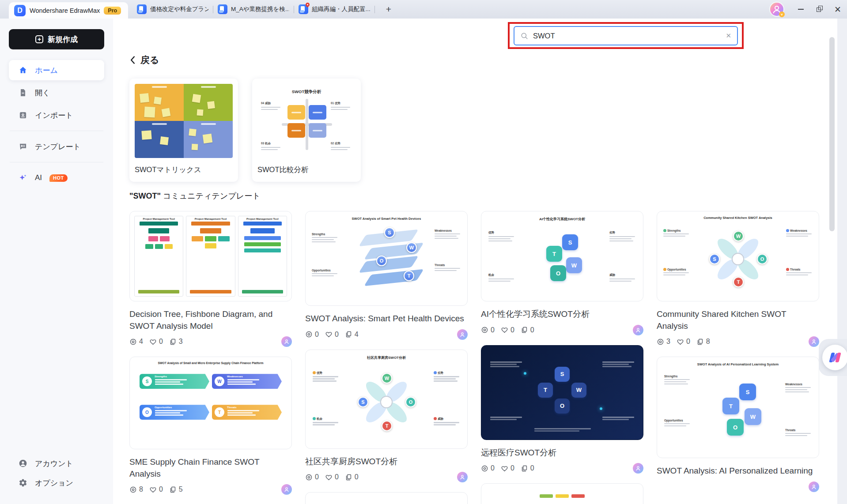 Image resolution: width=847 pixels, height=504 pixels. What do you see at coordinates (627, 36) in the screenshot?
I see `search-input` at bounding box center [627, 36].